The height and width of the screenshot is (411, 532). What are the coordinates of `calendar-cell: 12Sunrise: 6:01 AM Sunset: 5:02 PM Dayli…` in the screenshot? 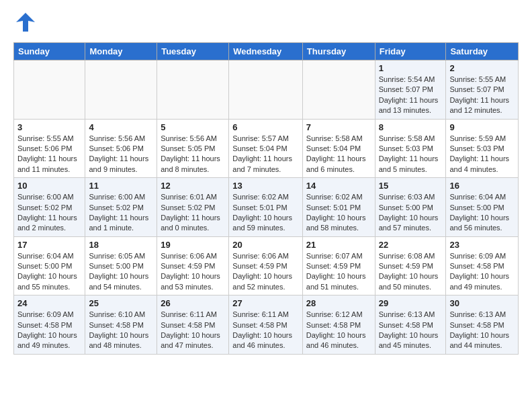 It's located at (193, 208).